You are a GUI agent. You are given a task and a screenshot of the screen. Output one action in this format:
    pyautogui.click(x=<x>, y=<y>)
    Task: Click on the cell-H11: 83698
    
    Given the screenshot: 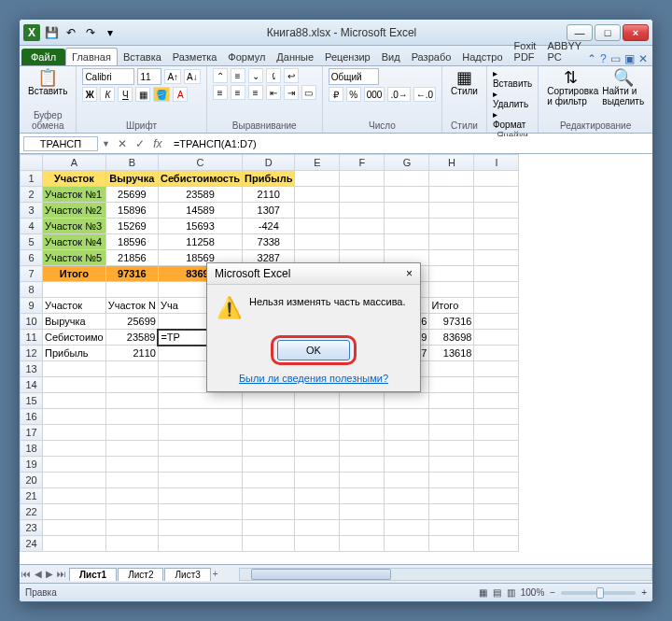 What is the action you would take?
    pyautogui.click(x=452, y=338)
    